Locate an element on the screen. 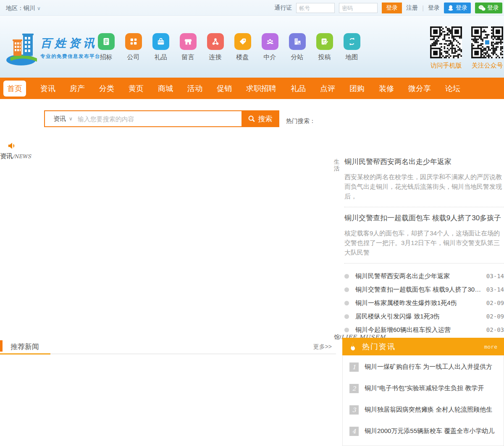  rank-badge: 3 is located at coordinates (354, 410).